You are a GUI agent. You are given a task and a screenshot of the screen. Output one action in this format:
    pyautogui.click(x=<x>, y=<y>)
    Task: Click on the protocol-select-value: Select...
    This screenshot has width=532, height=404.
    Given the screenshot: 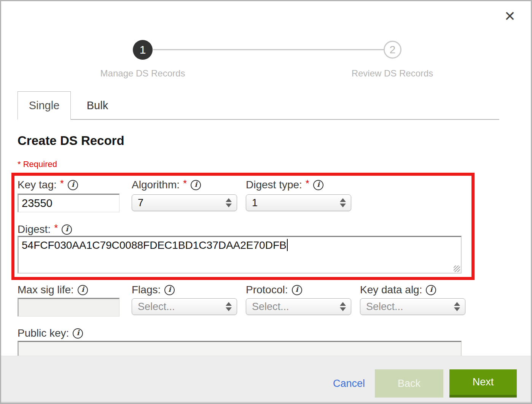 What is the action you would take?
    pyautogui.click(x=271, y=307)
    